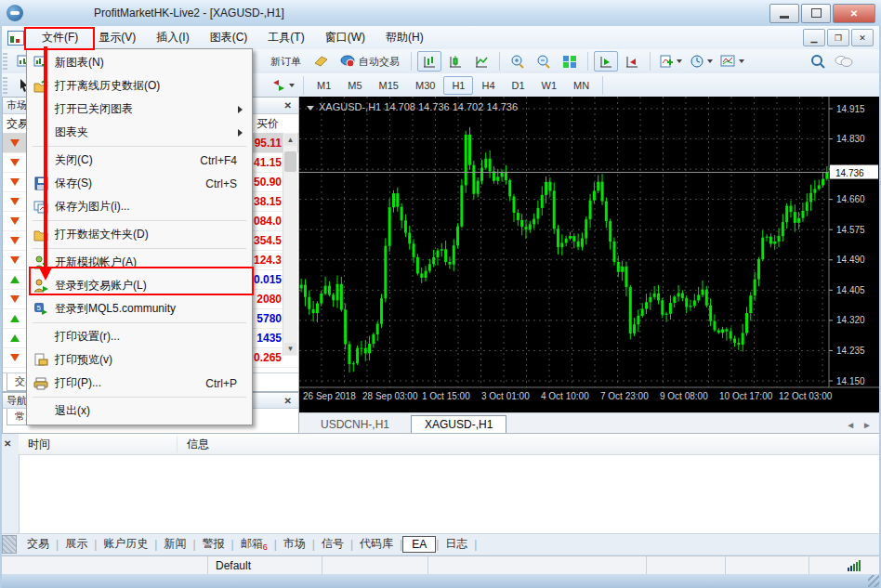 The width and height of the screenshot is (881, 588). I want to click on file-menu-item-12: 打印预览(v), so click(139, 360).